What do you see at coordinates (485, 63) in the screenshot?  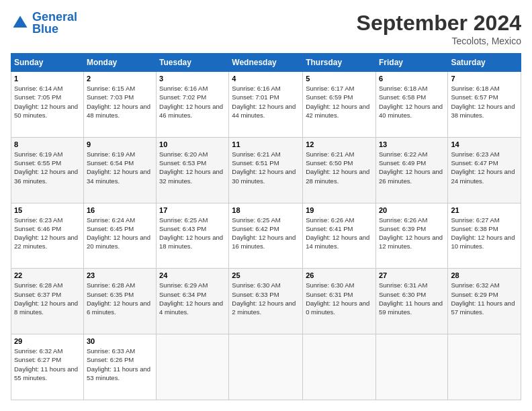 I see `col-saturday: Saturday` at bounding box center [485, 63].